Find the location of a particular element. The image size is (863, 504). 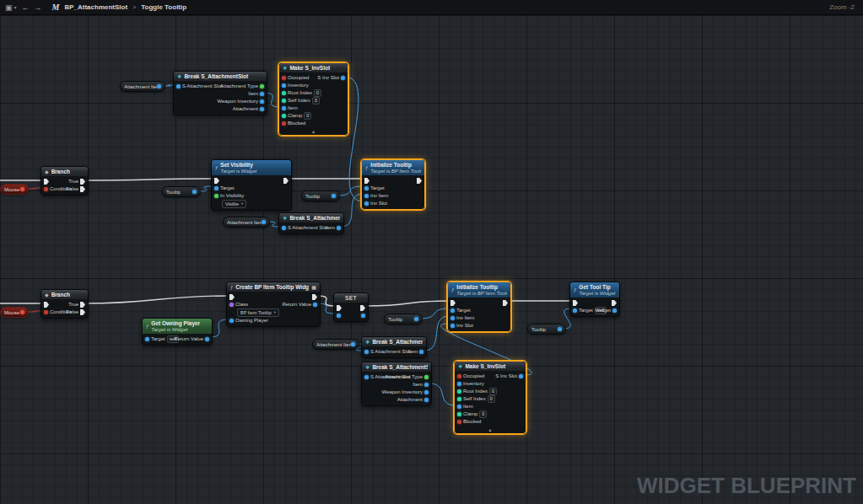

breadcrumb-current: Toggle Tooltip is located at coordinates (164, 7).